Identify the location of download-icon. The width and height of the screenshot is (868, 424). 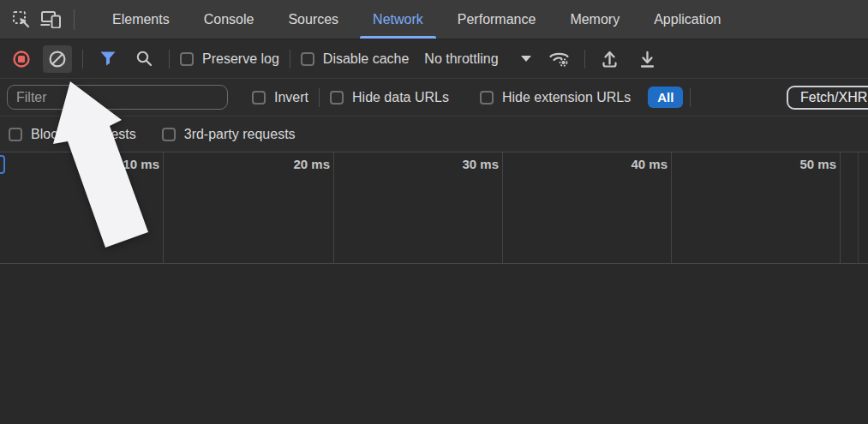
(648, 59).